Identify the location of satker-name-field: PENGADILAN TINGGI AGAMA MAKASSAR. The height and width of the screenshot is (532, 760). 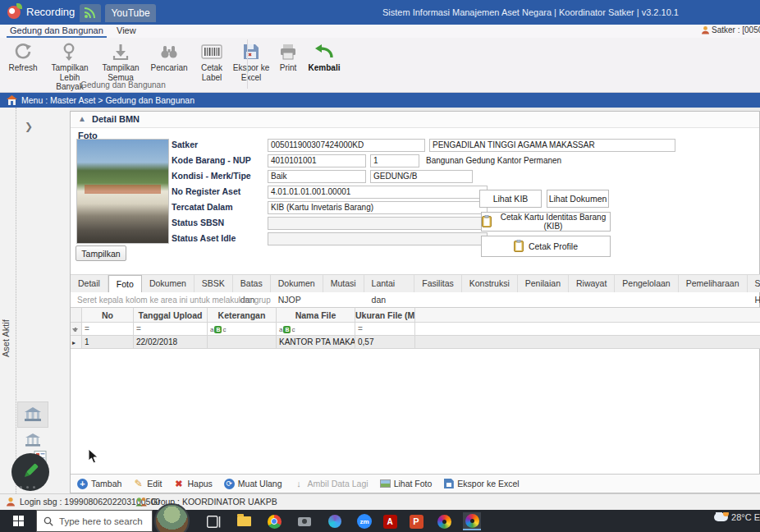
(552, 145).